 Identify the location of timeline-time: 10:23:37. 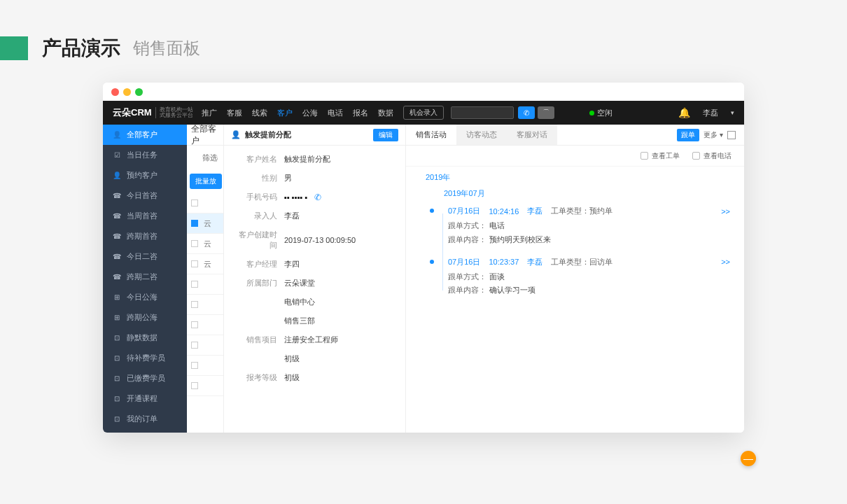
(504, 262).